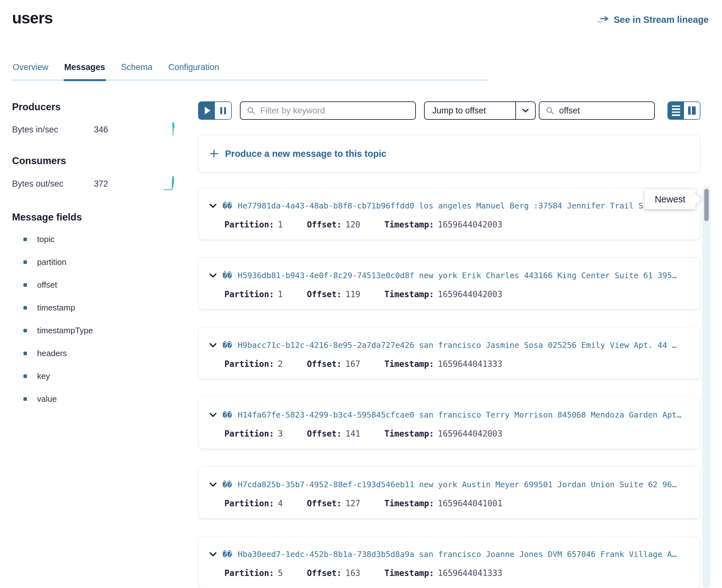 This screenshot has width=722, height=588. Describe the element at coordinates (96, 129) in the screenshot. I see `bytes-in-metric: Bytes in/sec 346` at that location.